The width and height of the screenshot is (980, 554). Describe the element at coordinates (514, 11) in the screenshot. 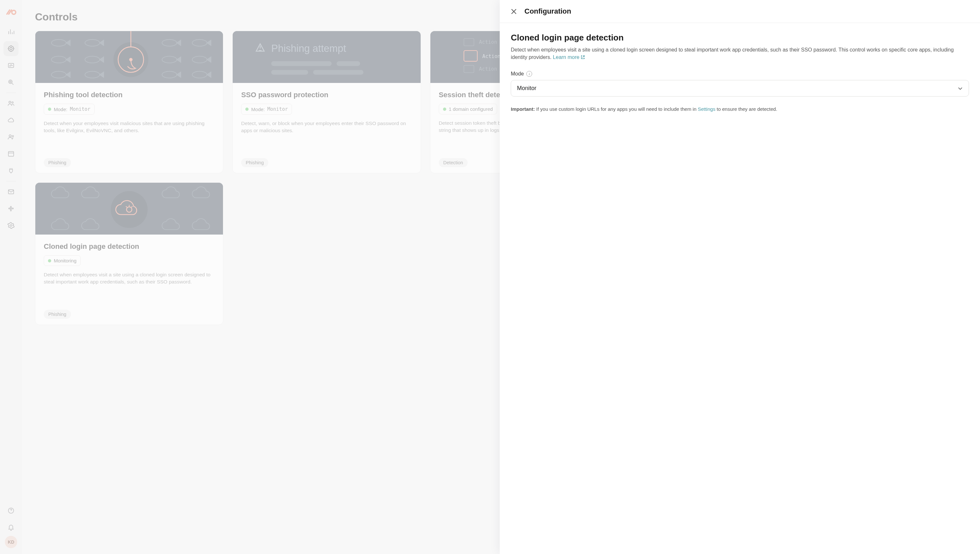

I see `close-icon` at that location.